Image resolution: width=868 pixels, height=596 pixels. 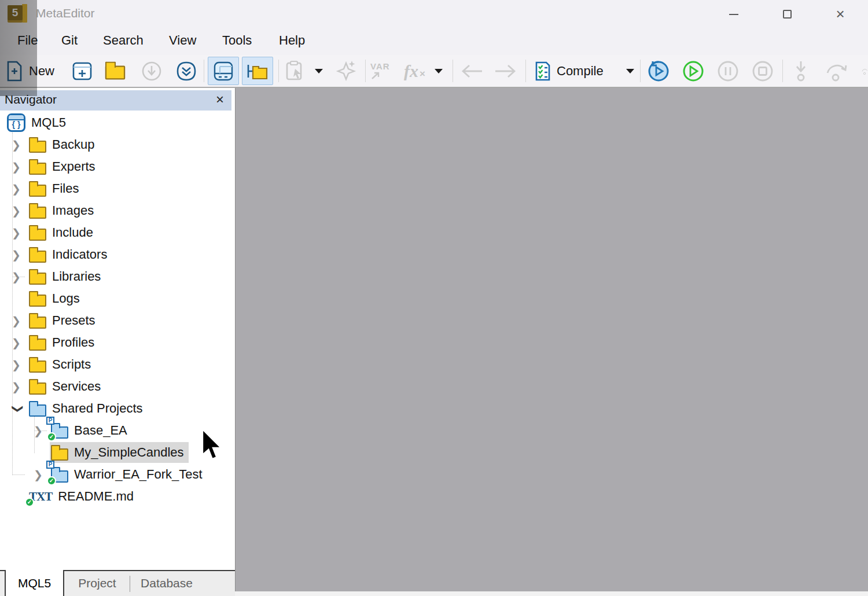 I want to click on new-window-button, so click(x=82, y=71).